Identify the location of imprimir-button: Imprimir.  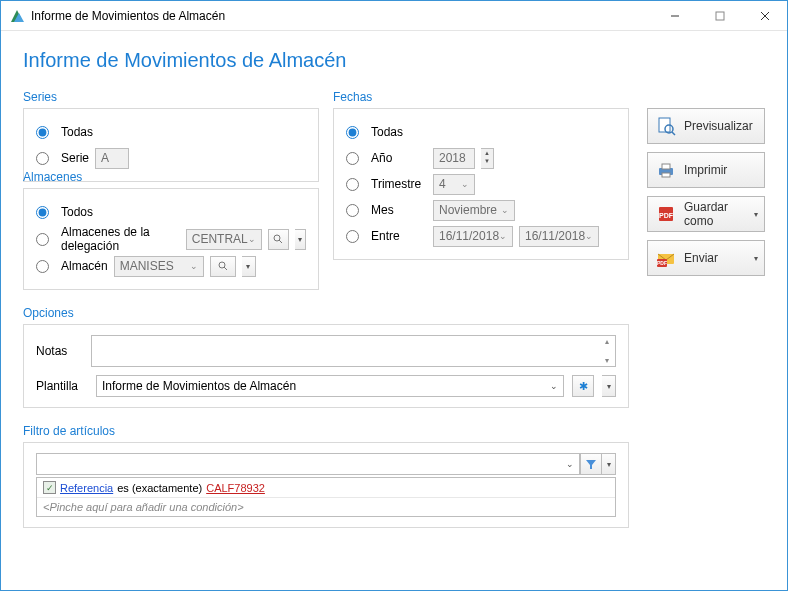
(706, 170).